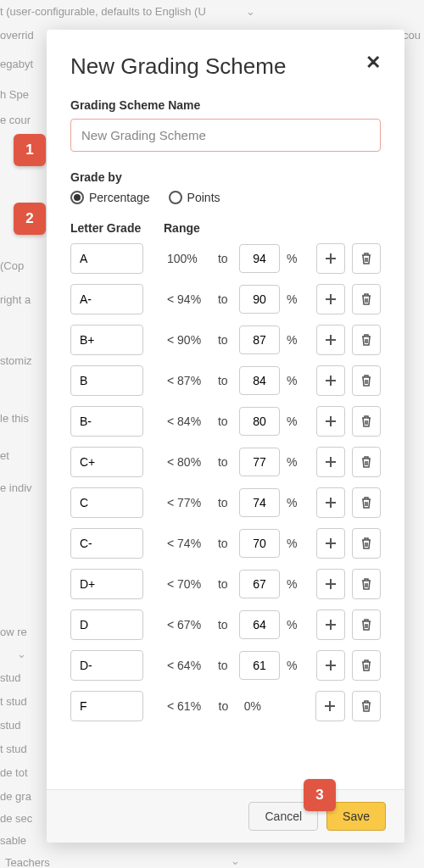 The height and width of the screenshot is (868, 424). What do you see at coordinates (120, 198) in the screenshot?
I see `radio-label: Percentage` at bounding box center [120, 198].